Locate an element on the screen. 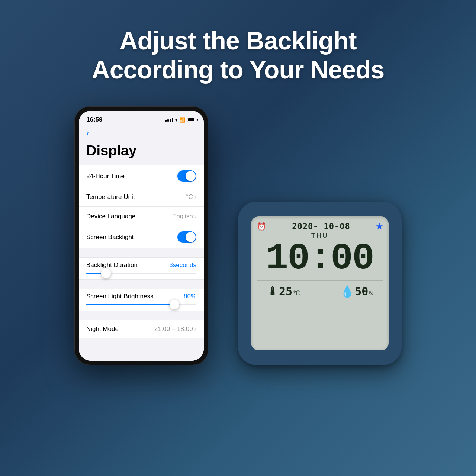 The width and height of the screenshot is (476, 476). clock-divider is located at coordinates (320, 291).